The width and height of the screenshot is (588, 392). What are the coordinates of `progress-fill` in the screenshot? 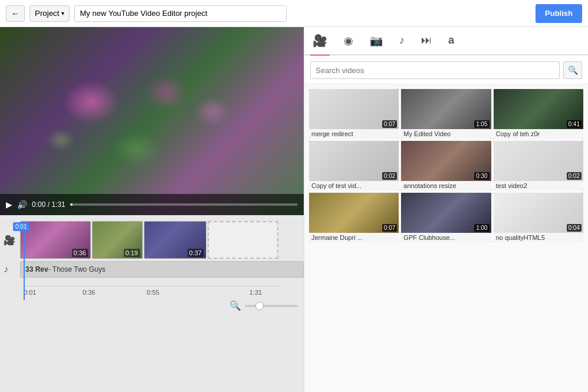 It's located at (71, 205).